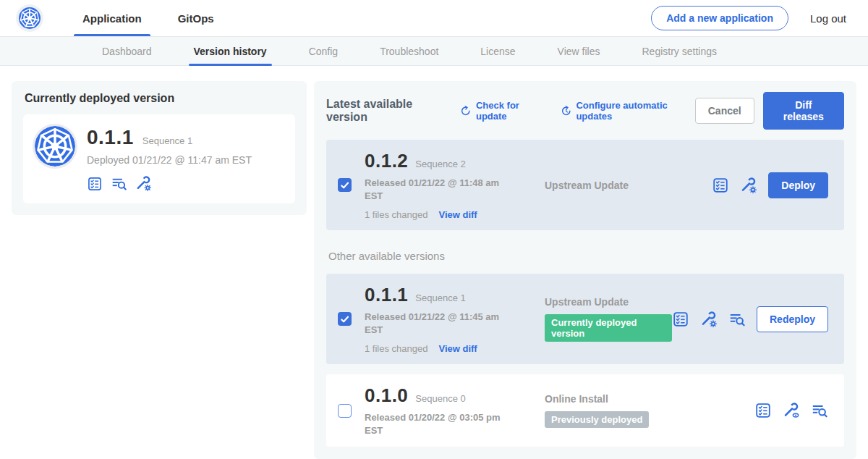 The width and height of the screenshot is (868, 459). What do you see at coordinates (437, 190) in the screenshot?
I see `released-timestamp: Released 01/21/22 @ 11:48 am EST` at bounding box center [437, 190].